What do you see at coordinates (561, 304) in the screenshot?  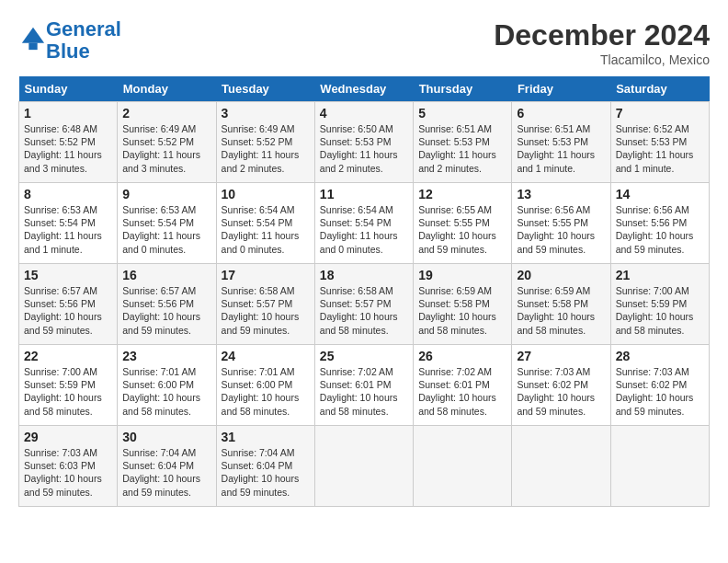 I see `calendar-cell: 20Sunrise: 6:59 AM Sunset: 5:58 PM Dayli…` at bounding box center [561, 304].